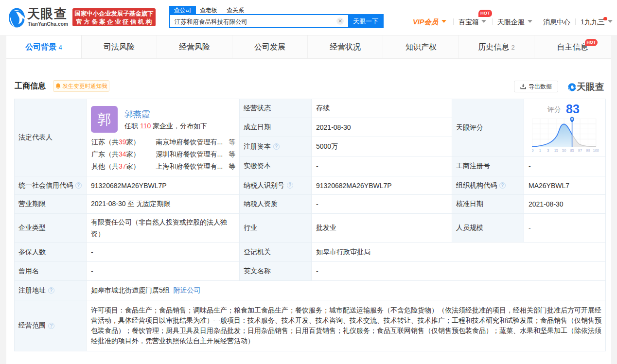 This screenshot has height=364, width=617. Describe the element at coordinates (596, 151) in the screenshot. I see `svg-text: 100` at that location.